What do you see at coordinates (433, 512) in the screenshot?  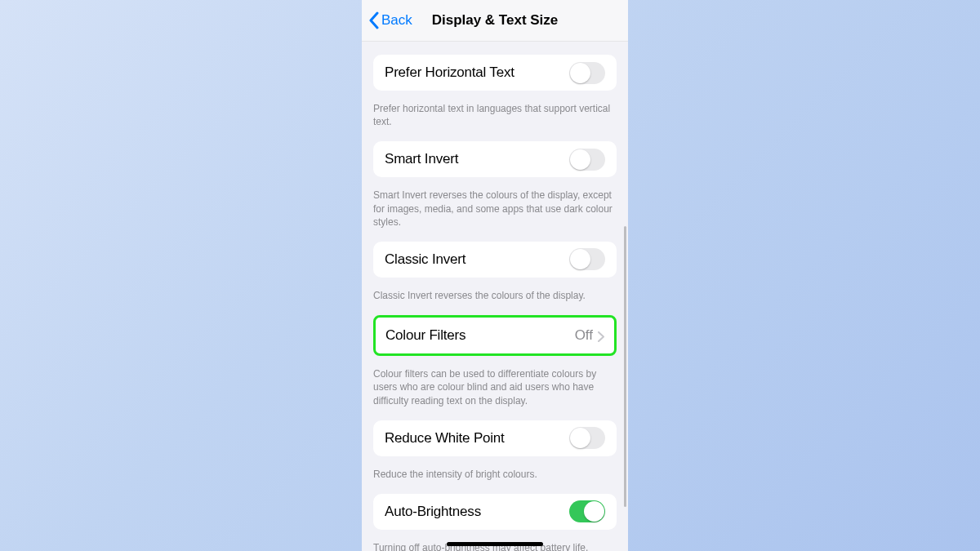 I see `row-title: Auto-Brightness` at bounding box center [433, 512].